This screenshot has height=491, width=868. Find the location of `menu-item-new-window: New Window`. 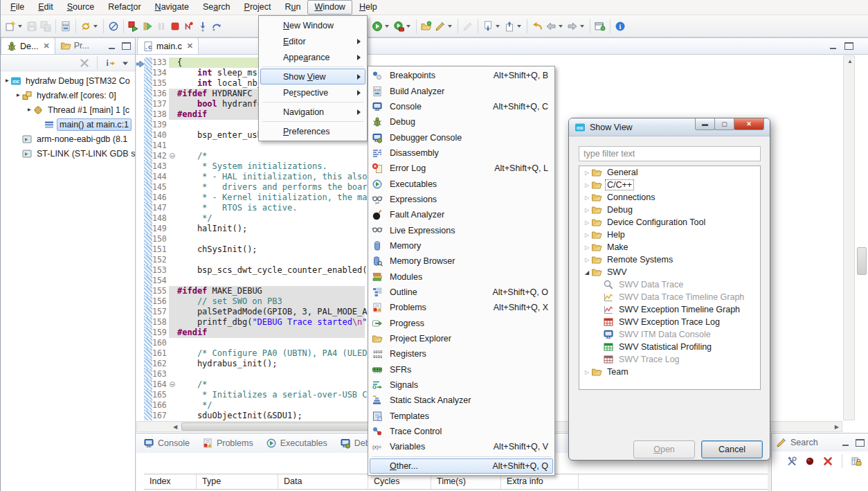

menu-item-new-window: New Window is located at coordinates (313, 25).